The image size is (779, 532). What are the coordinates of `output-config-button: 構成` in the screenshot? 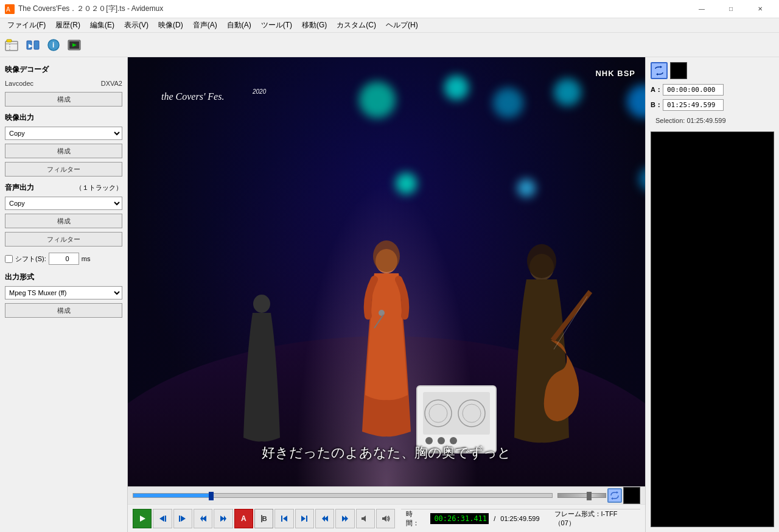 It's located at (63, 310).